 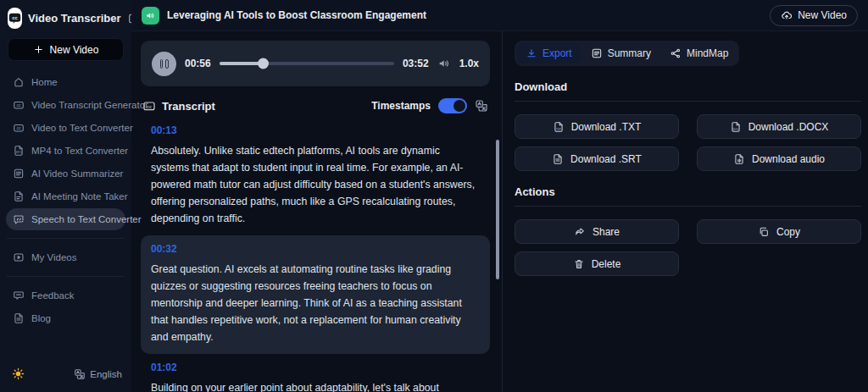 I want to click on transcript-title: Transcript, so click(x=188, y=107).